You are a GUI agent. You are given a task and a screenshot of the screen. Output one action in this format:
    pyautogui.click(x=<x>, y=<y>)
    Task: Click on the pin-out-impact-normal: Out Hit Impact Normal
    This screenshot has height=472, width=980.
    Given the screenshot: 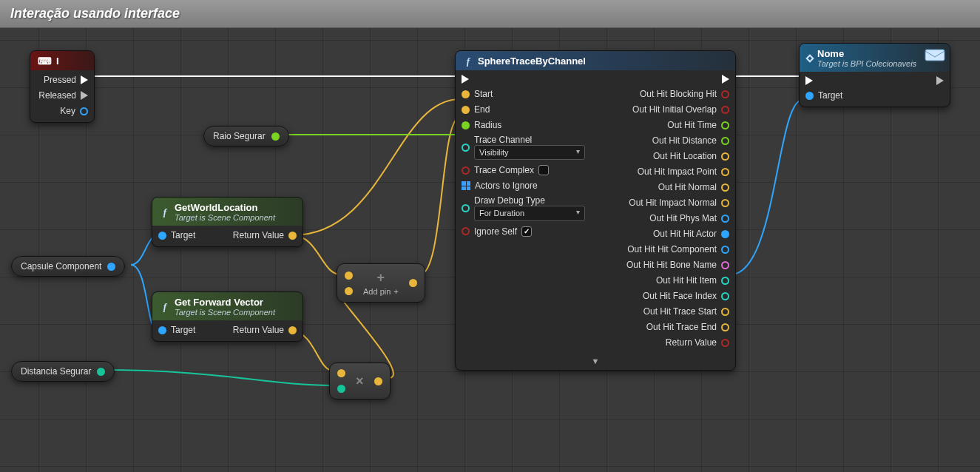 What is the action you would take?
    pyautogui.click(x=679, y=203)
    